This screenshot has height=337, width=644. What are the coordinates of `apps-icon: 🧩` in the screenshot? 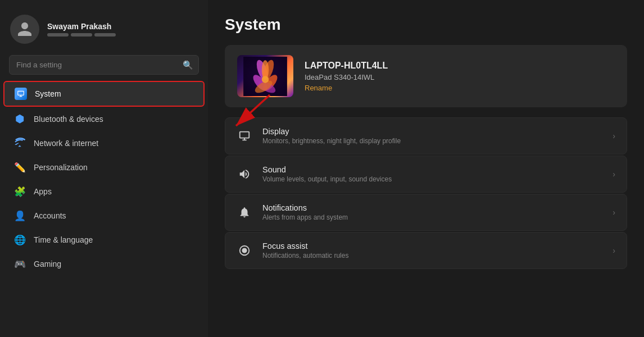 It's located at (20, 192).